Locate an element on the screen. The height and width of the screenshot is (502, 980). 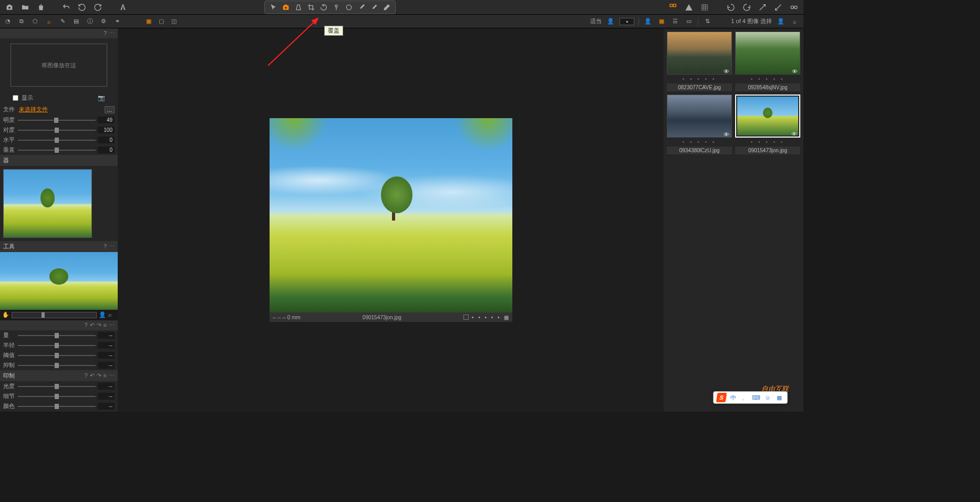
main-image is located at coordinates (391, 215).